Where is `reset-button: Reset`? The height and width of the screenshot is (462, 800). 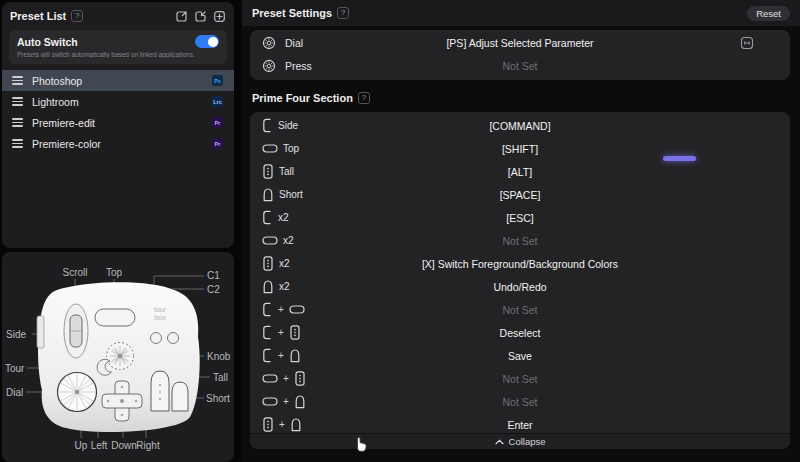 reset-button: Reset is located at coordinates (768, 14).